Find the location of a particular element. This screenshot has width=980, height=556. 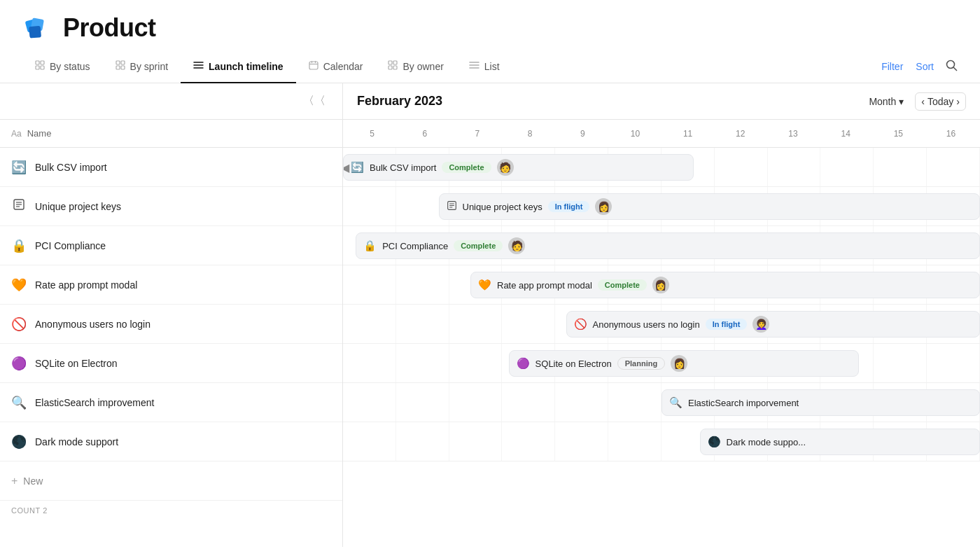

date-12: 12 is located at coordinates (741, 134).